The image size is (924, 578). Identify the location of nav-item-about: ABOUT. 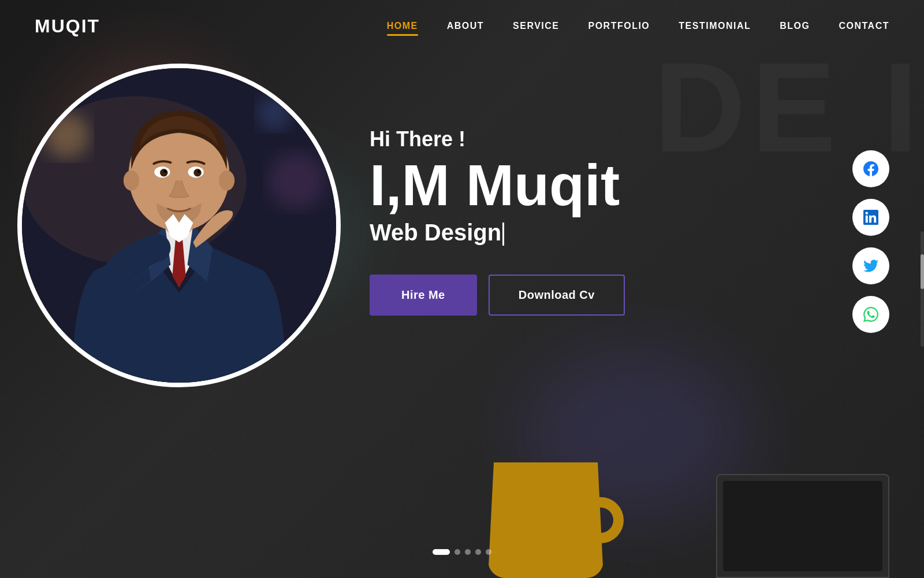
(465, 26).